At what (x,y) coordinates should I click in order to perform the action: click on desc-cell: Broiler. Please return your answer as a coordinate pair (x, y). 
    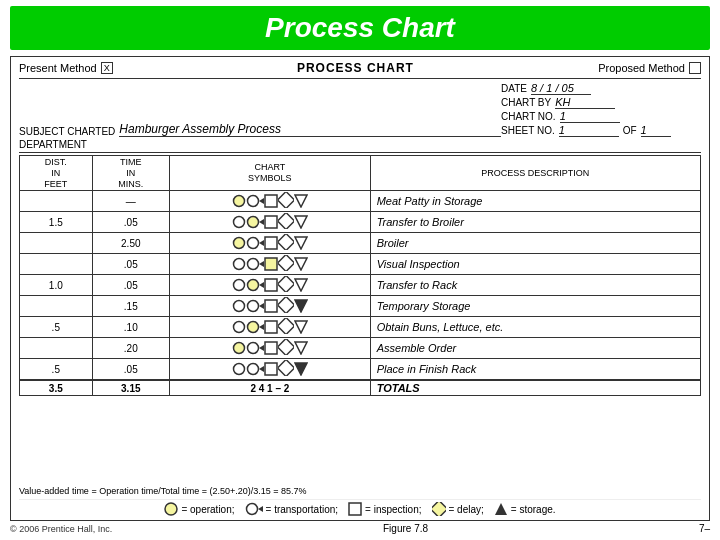
    Looking at the image, I should click on (535, 244).